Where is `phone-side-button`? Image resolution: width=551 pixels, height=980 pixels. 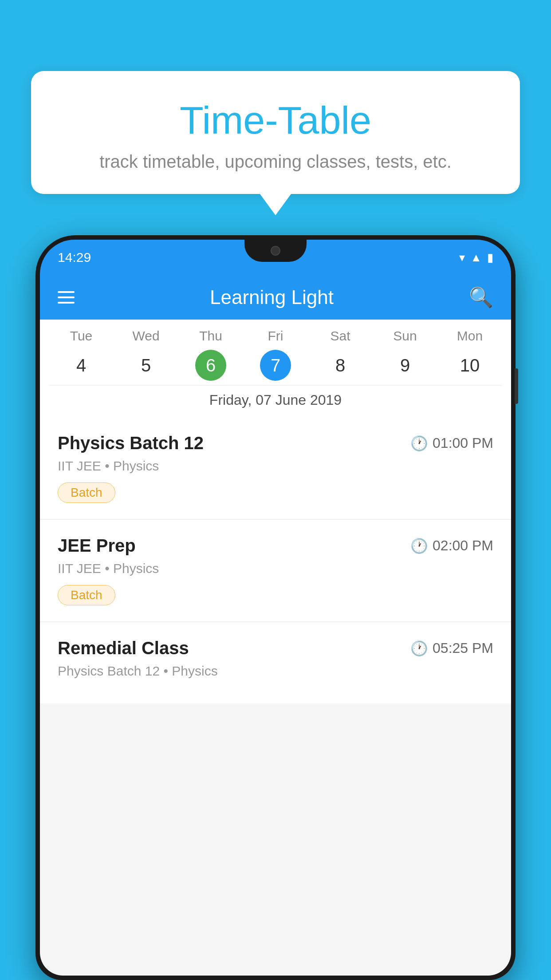 phone-side-button is located at coordinates (516, 386).